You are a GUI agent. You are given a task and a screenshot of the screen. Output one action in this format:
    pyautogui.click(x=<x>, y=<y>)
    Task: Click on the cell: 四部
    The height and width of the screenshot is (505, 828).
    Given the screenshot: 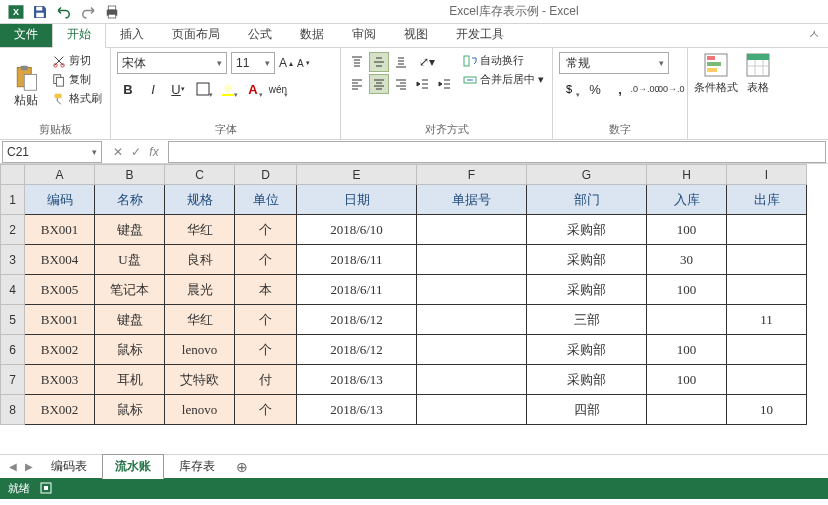 What is the action you would take?
    pyautogui.click(x=587, y=410)
    